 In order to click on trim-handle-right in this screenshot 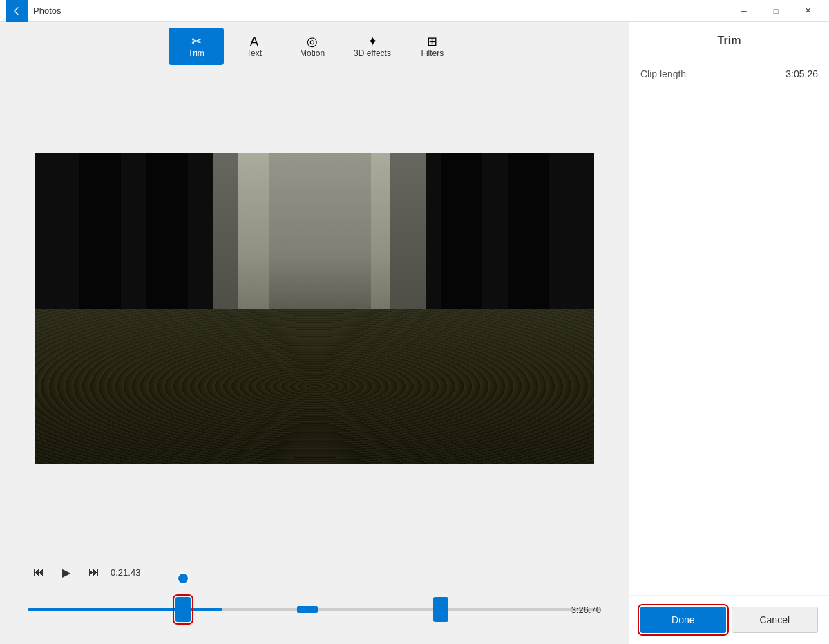, I will do `click(441, 609)`.